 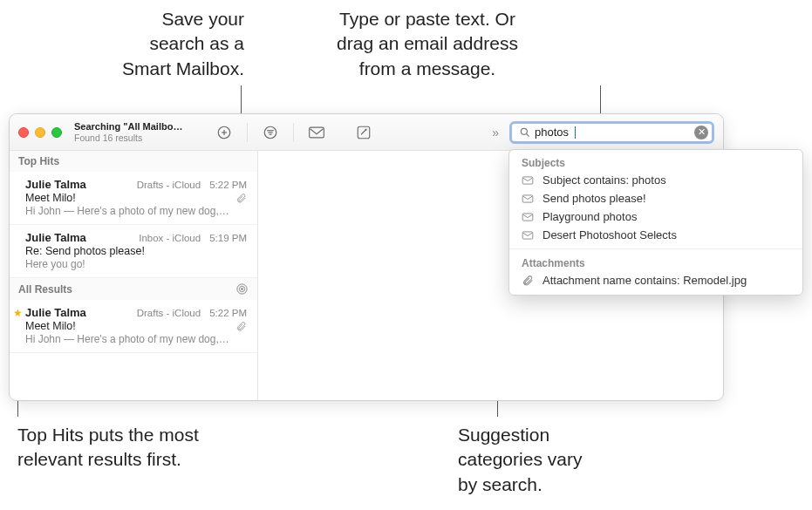 I want to click on window-title-block: Searching "All Mailbo… Found 16 results, so click(x=140, y=133).